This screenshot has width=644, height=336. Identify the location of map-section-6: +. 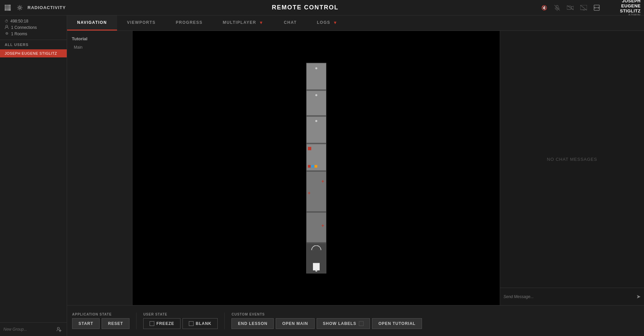
(316, 227).